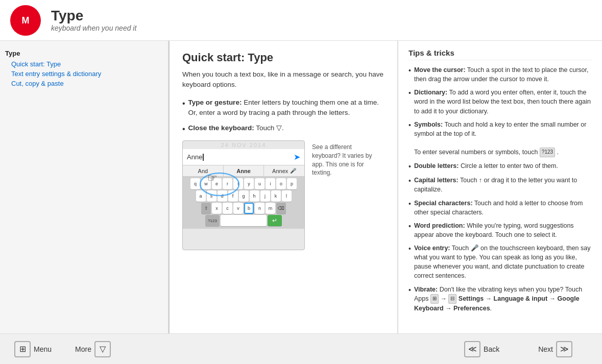  Describe the element at coordinates (287, 196) in the screenshot. I see `key-l: l` at that location.